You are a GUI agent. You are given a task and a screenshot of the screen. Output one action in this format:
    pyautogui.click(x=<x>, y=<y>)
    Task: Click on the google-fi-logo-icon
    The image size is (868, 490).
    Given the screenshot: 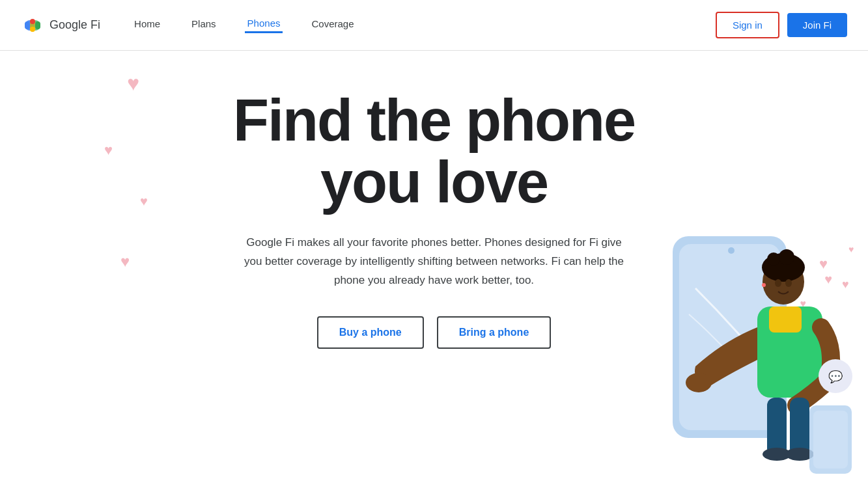 What is the action you would take?
    pyautogui.click(x=33, y=25)
    